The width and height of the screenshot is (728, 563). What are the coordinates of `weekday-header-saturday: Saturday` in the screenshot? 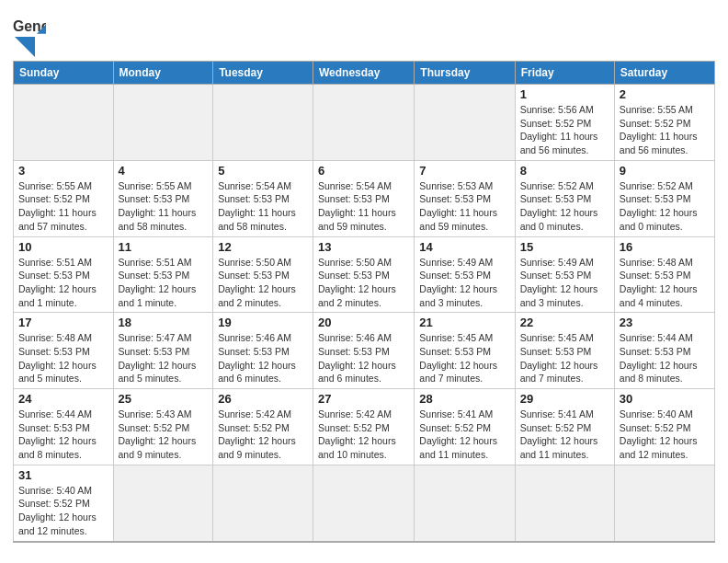 It's located at (664, 74).